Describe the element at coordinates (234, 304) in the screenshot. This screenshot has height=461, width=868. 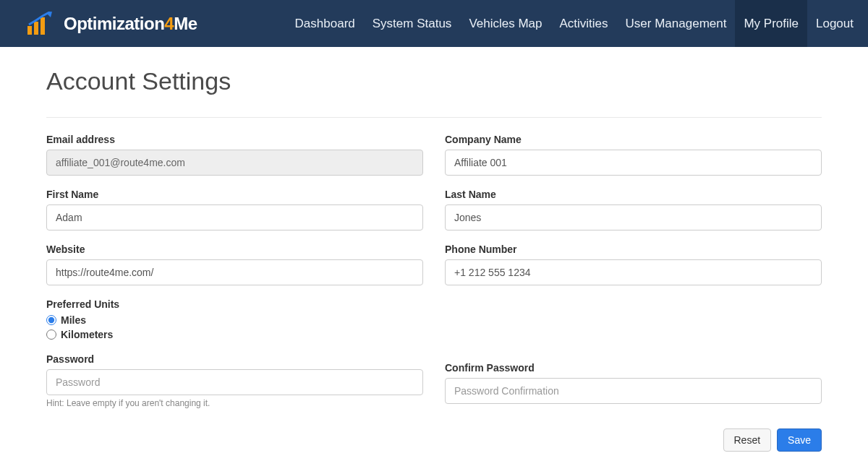
I see `label-units: Preferred Units` at that location.